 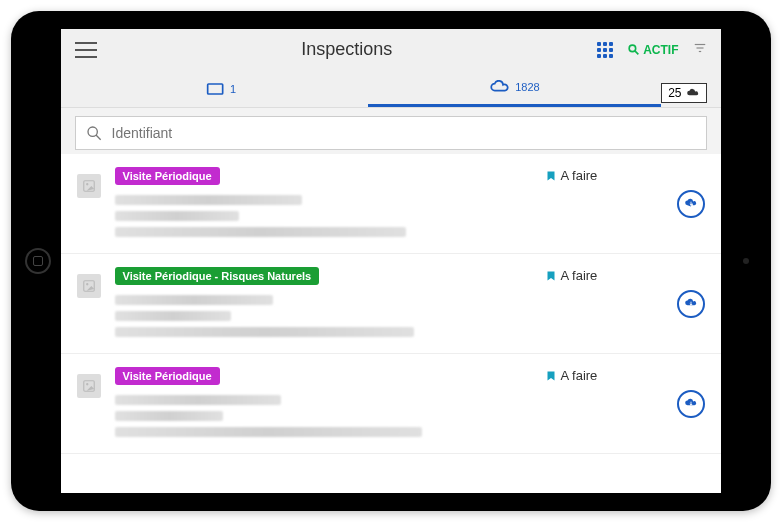 I want to click on camera-dot, so click(x=746, y=261).